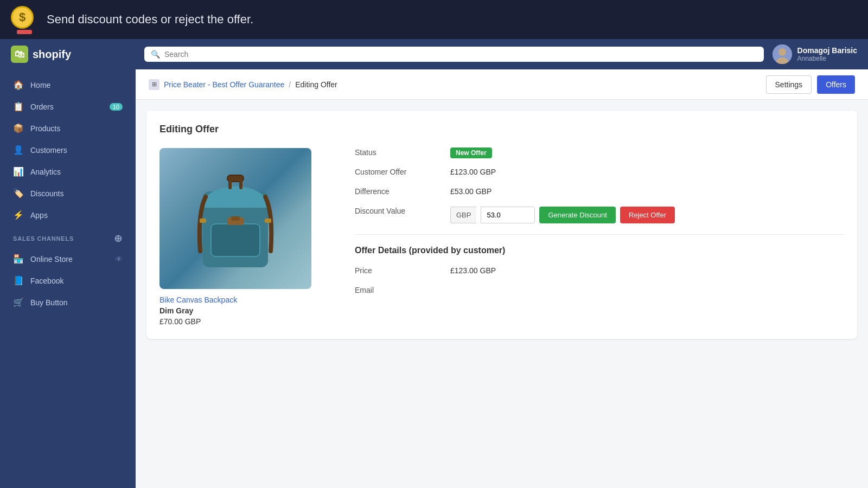  Describe the element at coordinates (599, 251) in the screenshot. I see `offer-details-title: Offer Details (provided by customer)` at that location.